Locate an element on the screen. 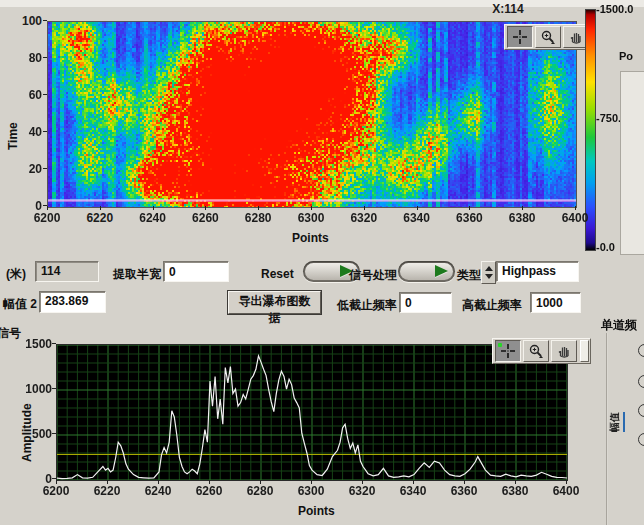 The height and width of the screenshot is (525, 644). signal-x-axis-label: Points is located at coordinates (316, 511).